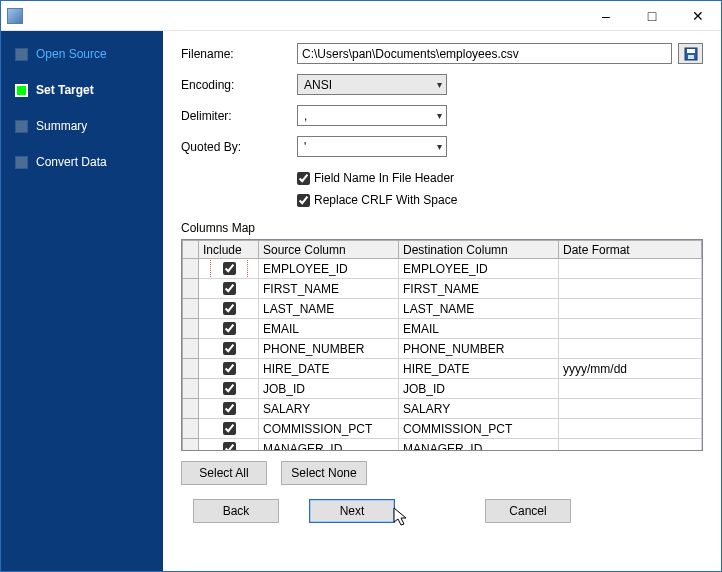 The height and width of the screenshot is (572, 722). I want to click on source-cell: JOB_ID, so click(329, 389).